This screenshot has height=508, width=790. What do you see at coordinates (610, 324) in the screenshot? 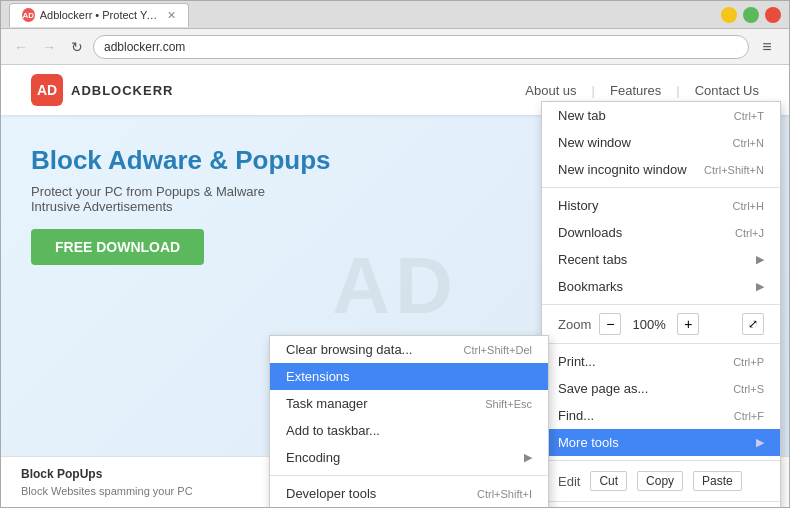
I see `zoom-out-button: −` at bounding box center [610, 324].